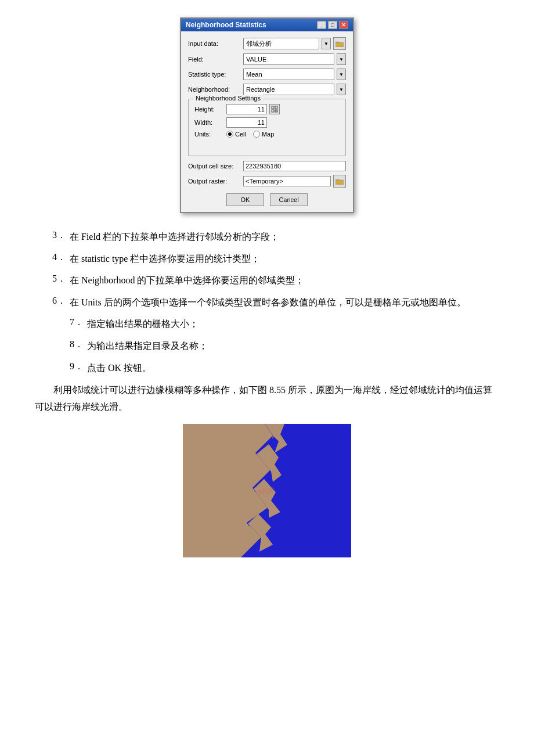 The width and height of the screenshot is (534, 756). What do you see at coordinates (267, 346) in the screenshot?
I see `step-8: 8． 为输出结果指定目录及名称；` at bounding box center [267, 346].